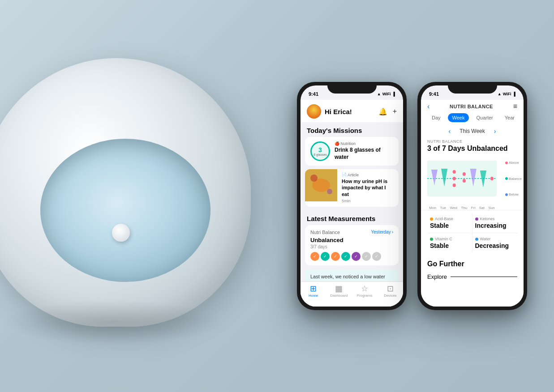 This screenshot has width=554, height=392. I want to click on status-time-1: 9:41, so click(314, 94).